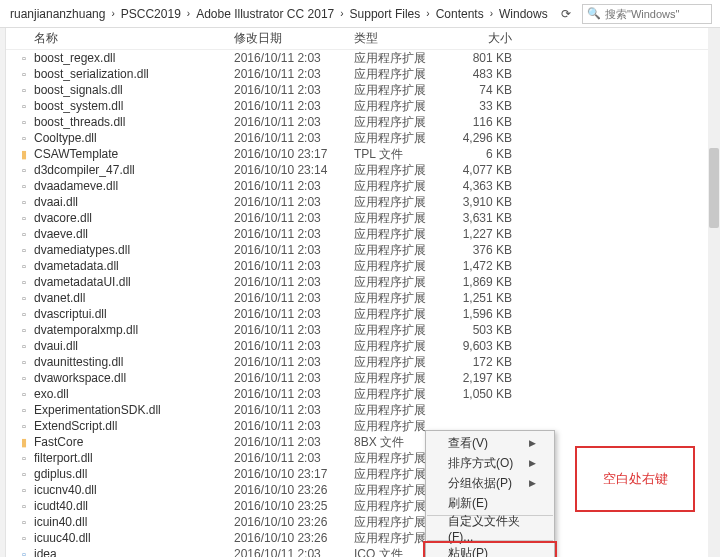  Describe the element at coordinates (360, 250) in the screenshot. I see `file-row: dvamediatypes.dll2016/10/11 2:03应用程序扩展37…` at that location.